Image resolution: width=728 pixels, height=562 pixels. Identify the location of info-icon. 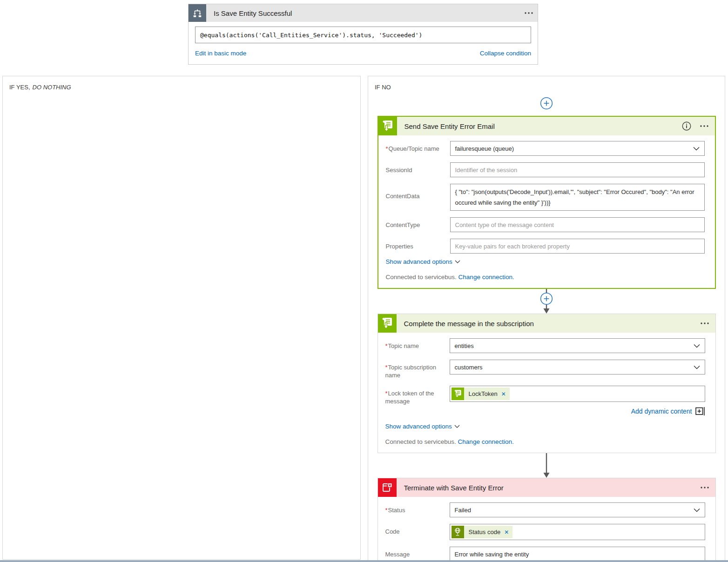
(687, 126).